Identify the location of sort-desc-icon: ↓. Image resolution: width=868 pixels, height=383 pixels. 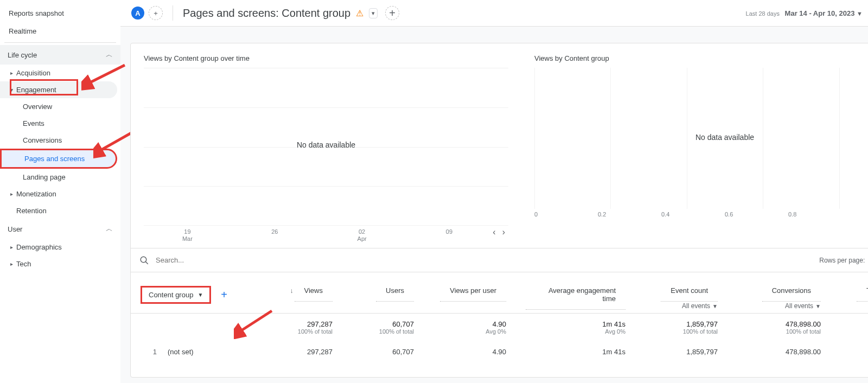
(292, 291).